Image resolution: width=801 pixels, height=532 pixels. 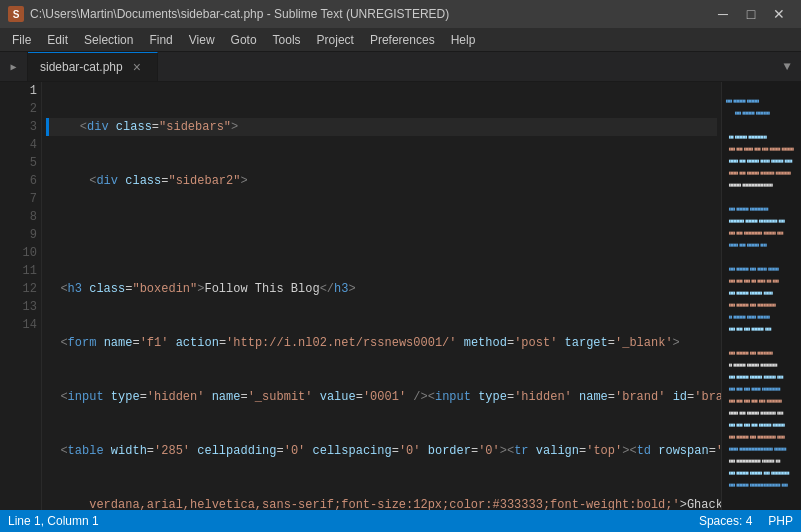 I want to click on tab-bar: ▶ sidebar-cat.php × ▼, so click(x=400, y=67).